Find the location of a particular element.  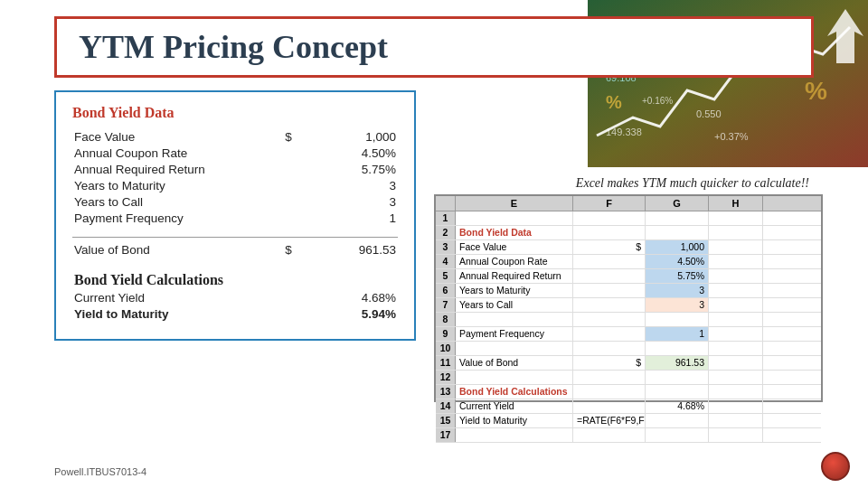

svg-text: +0.16% is located at coordinates (657, 101).